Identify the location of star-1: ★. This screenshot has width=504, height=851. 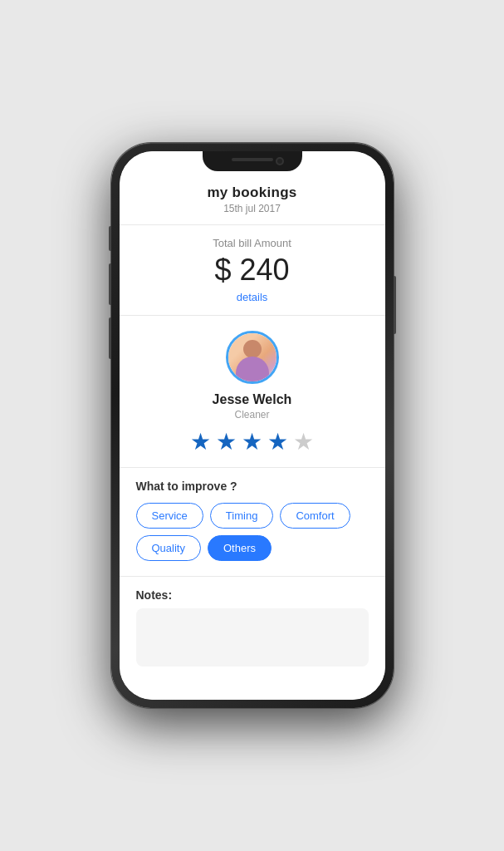
(201, 442).